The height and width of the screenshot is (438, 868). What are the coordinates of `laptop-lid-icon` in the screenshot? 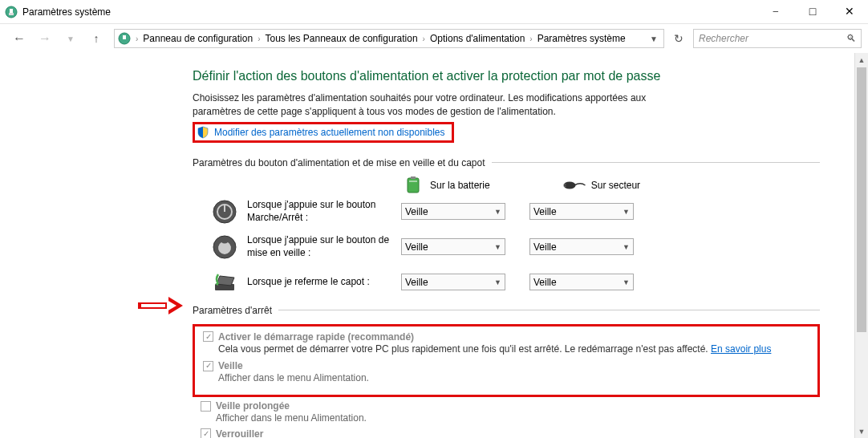 It's located at (225, 282).